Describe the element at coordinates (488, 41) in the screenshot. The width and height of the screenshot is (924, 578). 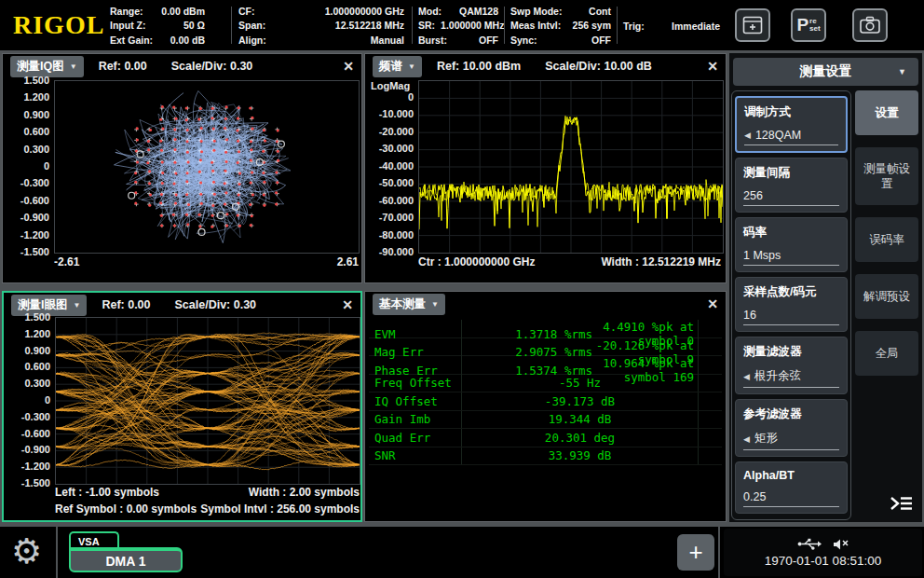
I see `burst-value: OFF` at that location.